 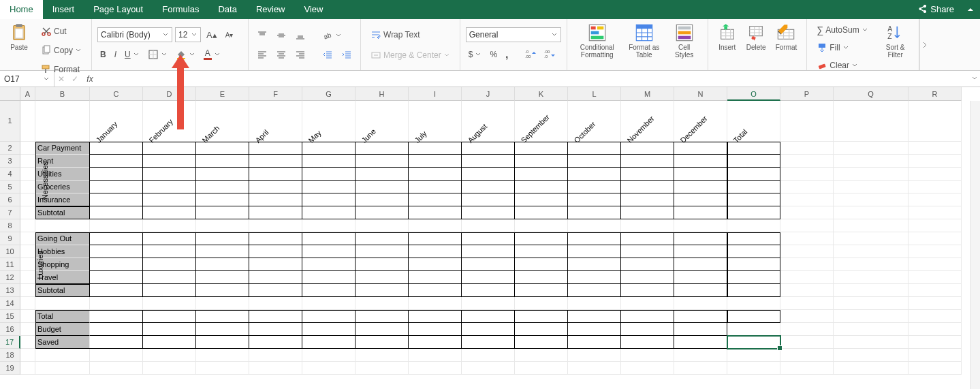 I want to click on cell-K2, so click(x=541, y=149).